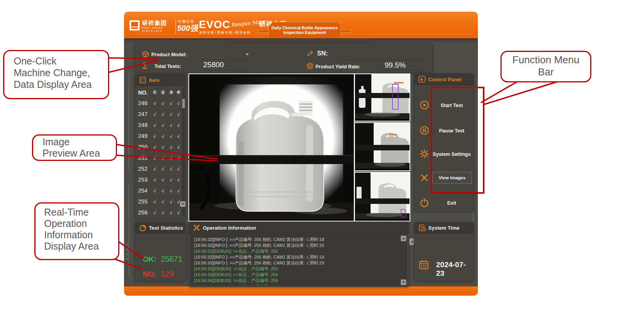  Describe the element at coordinates (271, 148) in the screenshot. I see `main-camera-view` at that location.